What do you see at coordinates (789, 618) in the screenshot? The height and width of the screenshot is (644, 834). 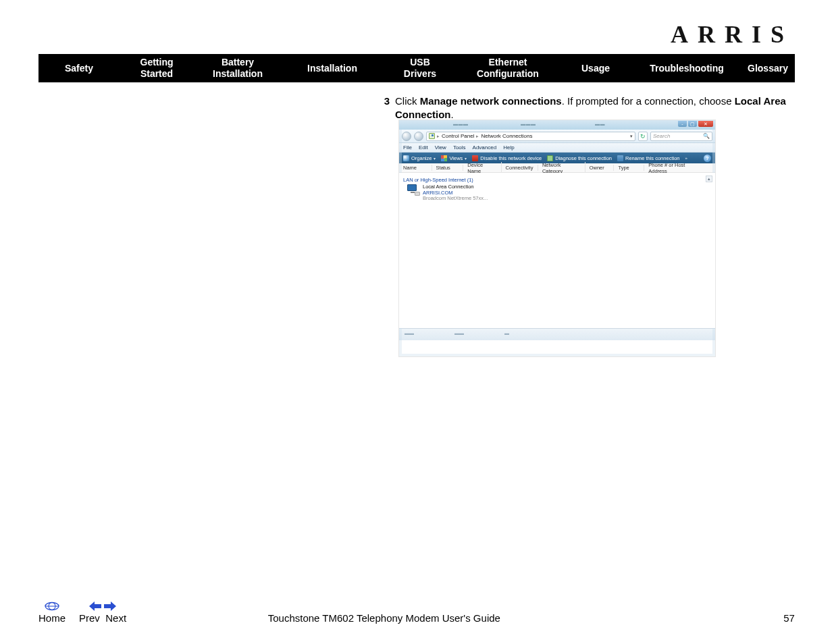 I see `page-number: 57` at bounding box center [789, 618].